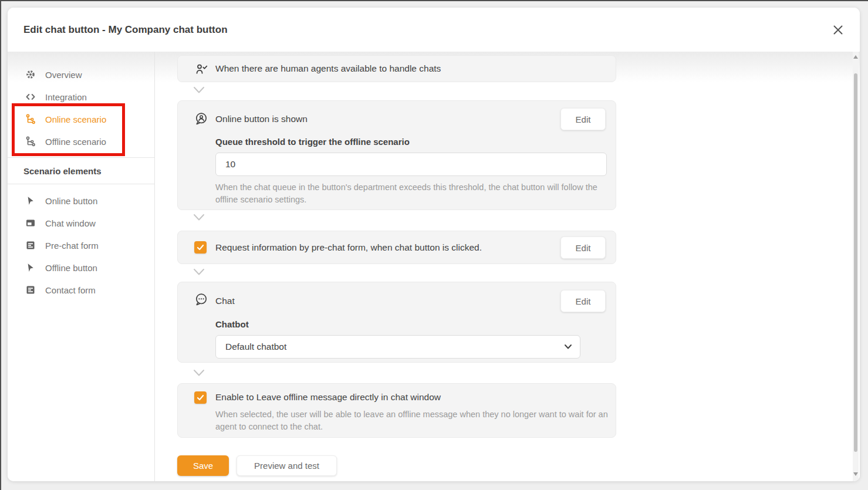 The image size is (868, 490). What do you see at coordinates (583, 301) in the screenshot?
I see `edit-chat-button: Edit` at bounding box center [583, 301].